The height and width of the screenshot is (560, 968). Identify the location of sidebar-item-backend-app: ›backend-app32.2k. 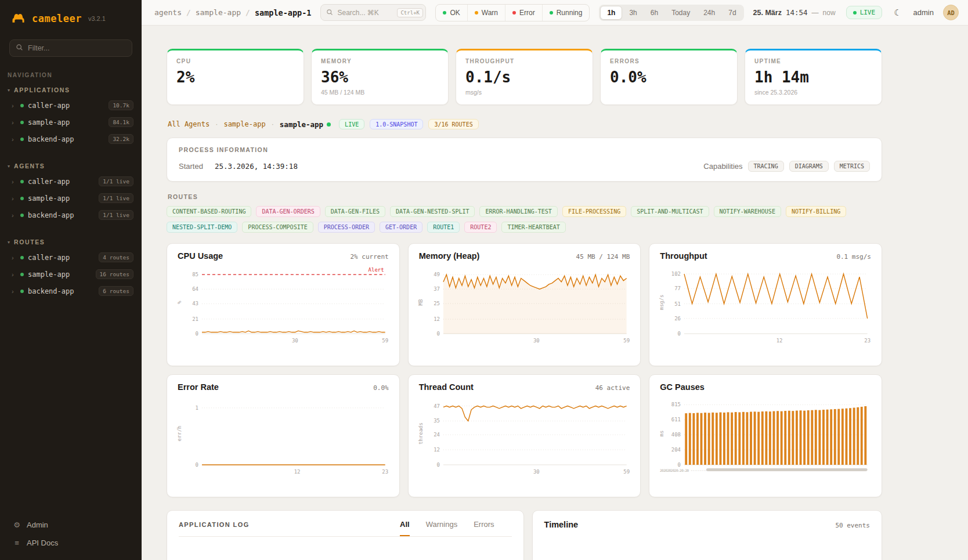
(71, 139).